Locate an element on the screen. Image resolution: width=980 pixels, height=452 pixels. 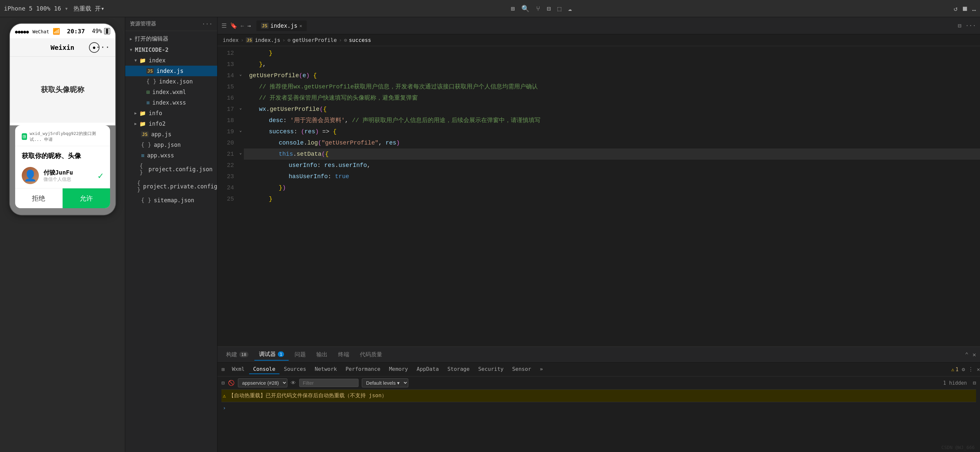
devtools-close-icon: ✕ is located at coordinates (978, 369).